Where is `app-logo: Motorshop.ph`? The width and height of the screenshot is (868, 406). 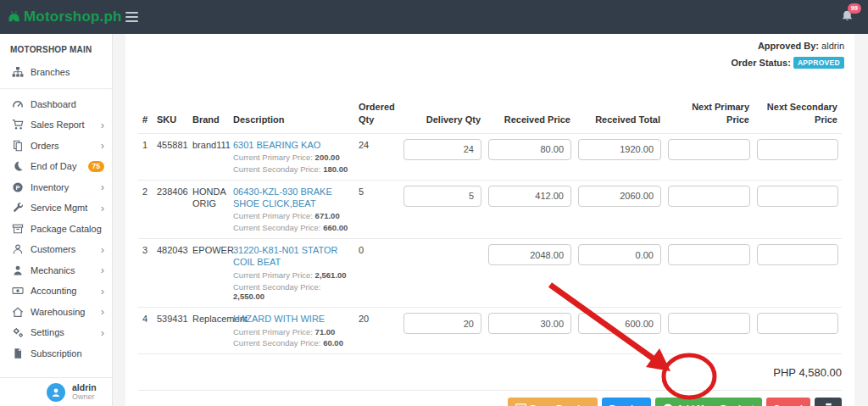 app-logo: Motorshop.ph is located at coordinates (56, 17).